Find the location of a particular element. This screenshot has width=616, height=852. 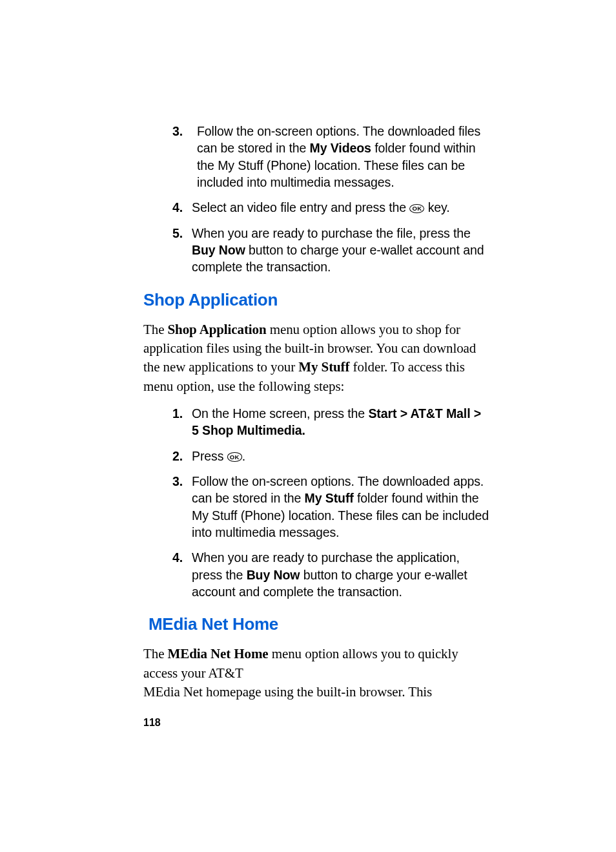

para-media-net-home: The MEdia Net Home menu option allows yo… is located at coordinates (316, 673).